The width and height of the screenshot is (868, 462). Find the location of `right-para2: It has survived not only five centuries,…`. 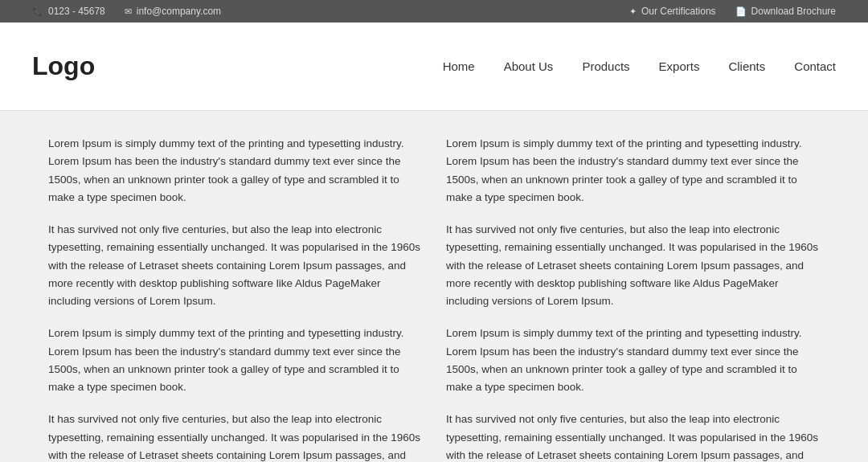

right-para2: It has survived not only five centuries,… is located at coordinates (633, 265).